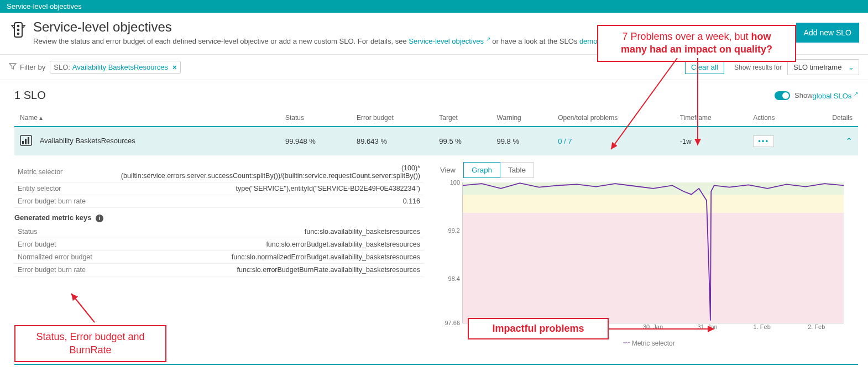  I want to click on chip-remove-icon: ×, so click(175, 67).